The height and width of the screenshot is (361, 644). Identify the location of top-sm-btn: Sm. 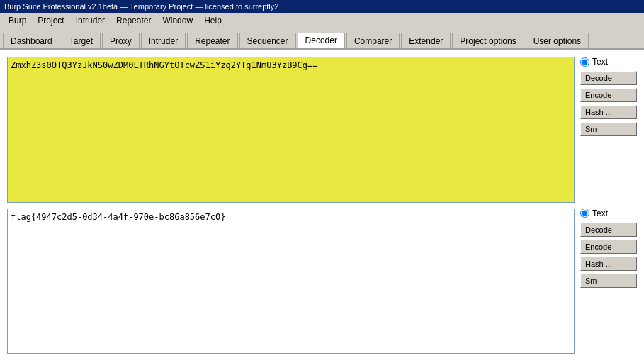
(609, 129).